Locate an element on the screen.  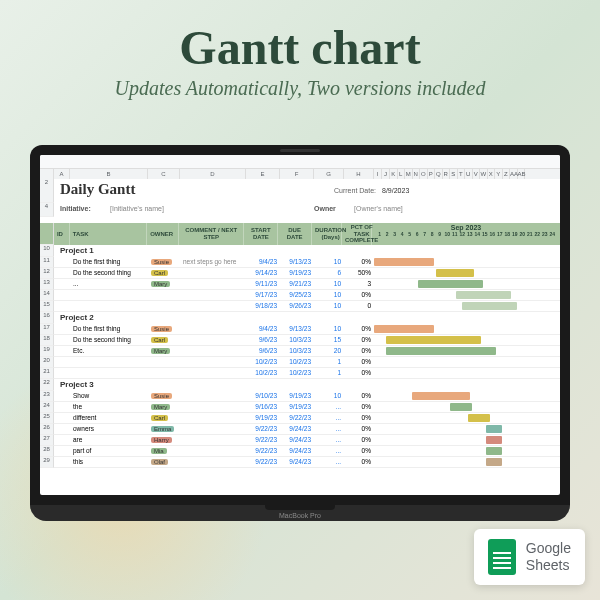
col-task: TASK is located at coordinates (108, 234).